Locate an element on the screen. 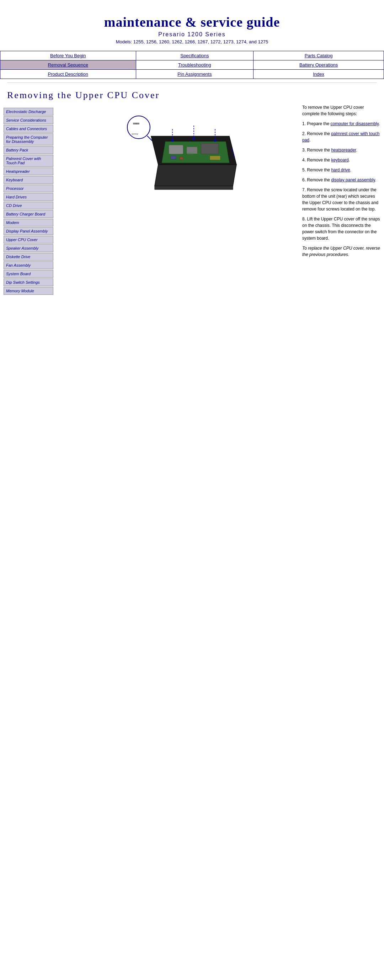 This screenshot has height=980, width=384. sidebar-item-display-panel-assembly: Display Panel Assembly is located at coordinates (28, 231).